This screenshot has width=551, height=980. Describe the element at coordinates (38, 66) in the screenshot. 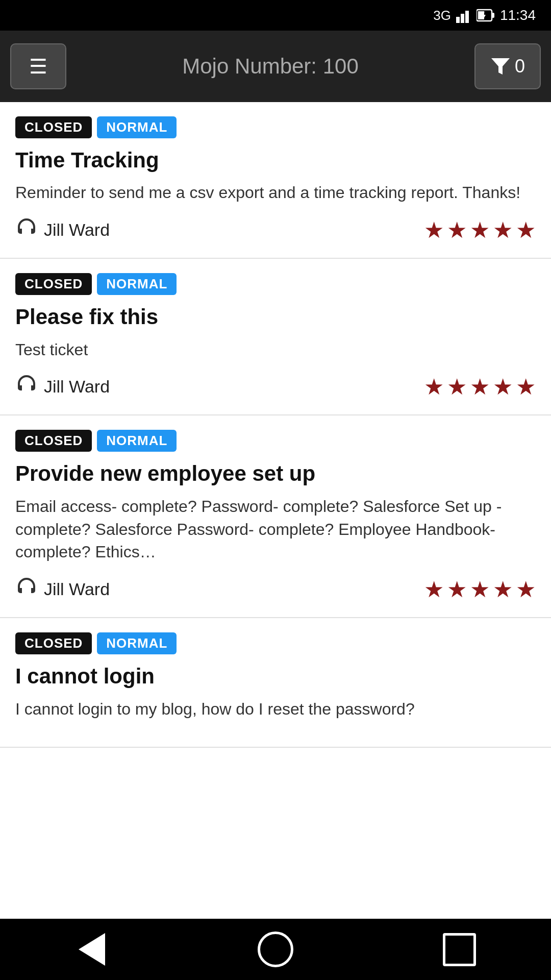

I see `hamburger-icon: ☰` at that location.